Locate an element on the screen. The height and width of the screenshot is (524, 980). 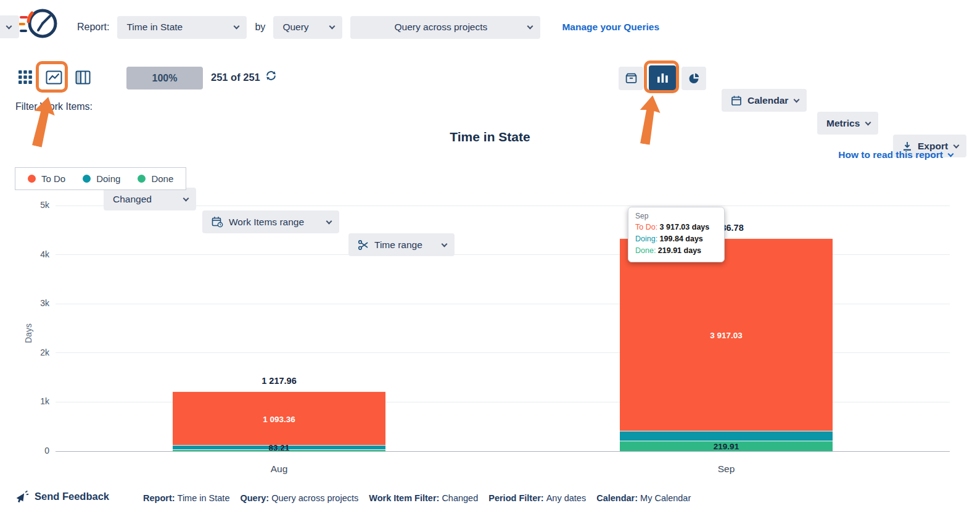
work-item-filter-value: Changed is located at coordinates (132, 199).